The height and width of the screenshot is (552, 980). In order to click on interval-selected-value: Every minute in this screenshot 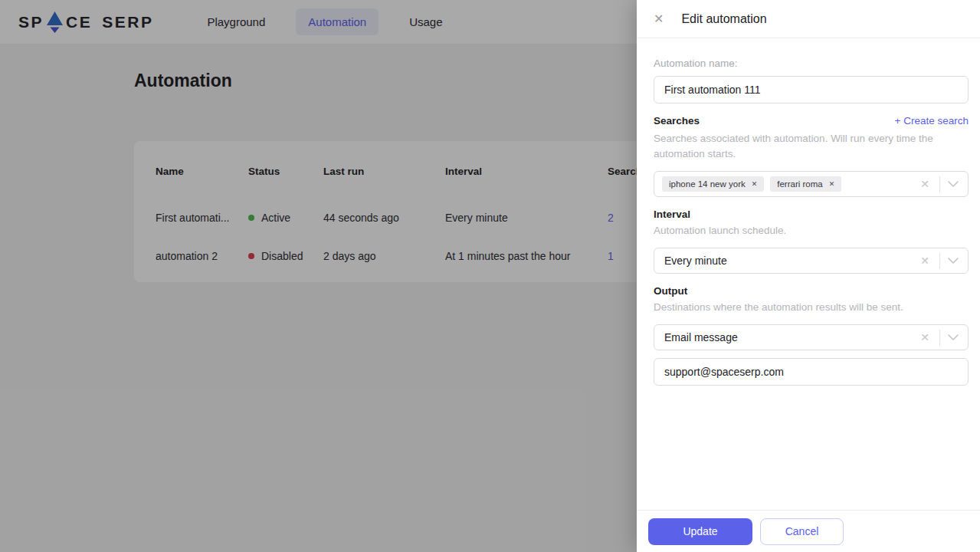, I will do `click(696, 261)`.